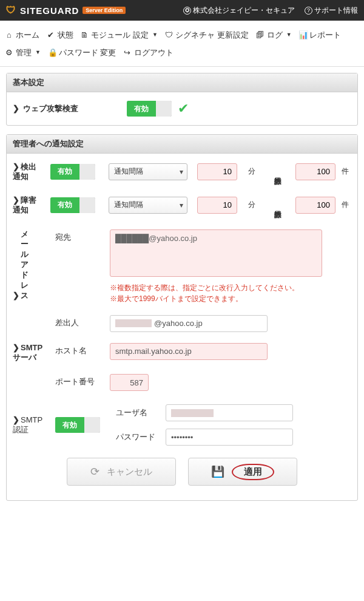 The height and width of the screenshot is (601, 364). I want to click on mail-note: ※複数指定する際は、指定ごとに改行入力してください。 ※最大で1999バイトまで…, so click(231, 291).